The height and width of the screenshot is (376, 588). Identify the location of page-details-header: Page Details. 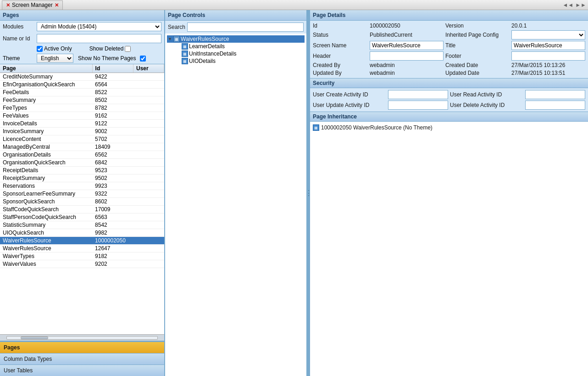
(449, 16).